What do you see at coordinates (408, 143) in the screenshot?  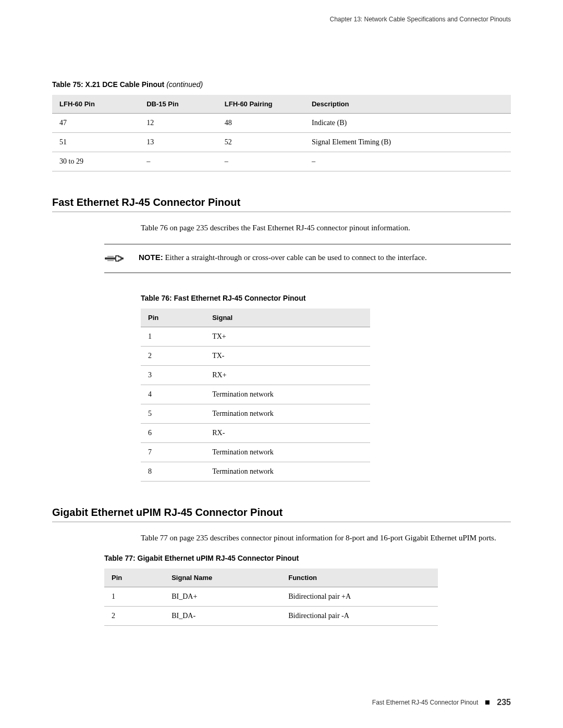 I see `cell: Signal Element Timing (B)` at bounding box center [408, 143].